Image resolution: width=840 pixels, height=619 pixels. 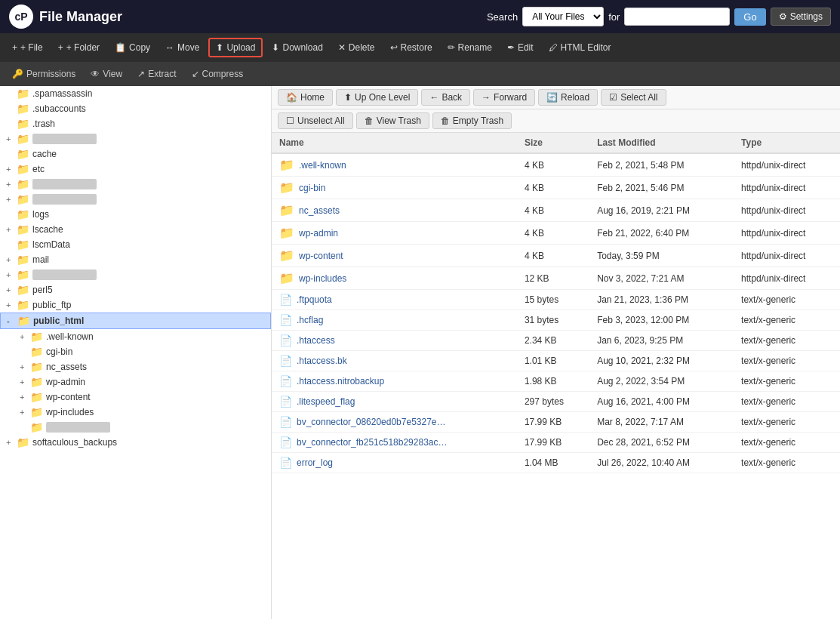 What do you see at coordinates (136, 397) in the screenshot?
I see `sidebar-item-wp-content: +📁wp-content` at bounding box center [136, 397].